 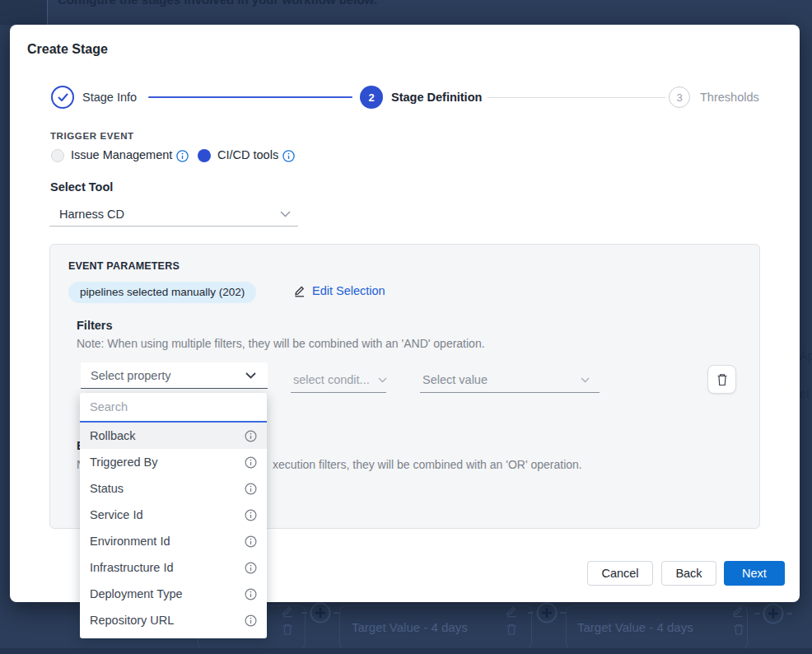 What do you see at coordinates (455, 380) in the screenshot?
I see `value-select: Select value` at bounding box center [455, 380].